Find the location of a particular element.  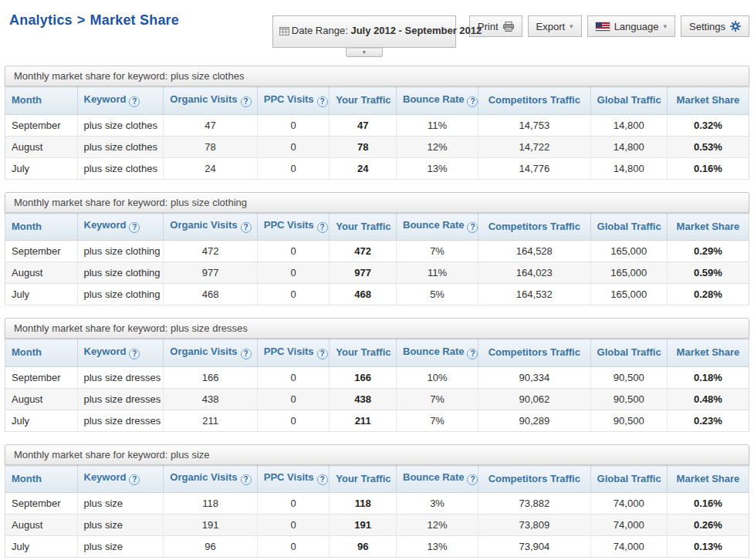

cell-ppc-visits: 0 is located at coordinates (293, 295).